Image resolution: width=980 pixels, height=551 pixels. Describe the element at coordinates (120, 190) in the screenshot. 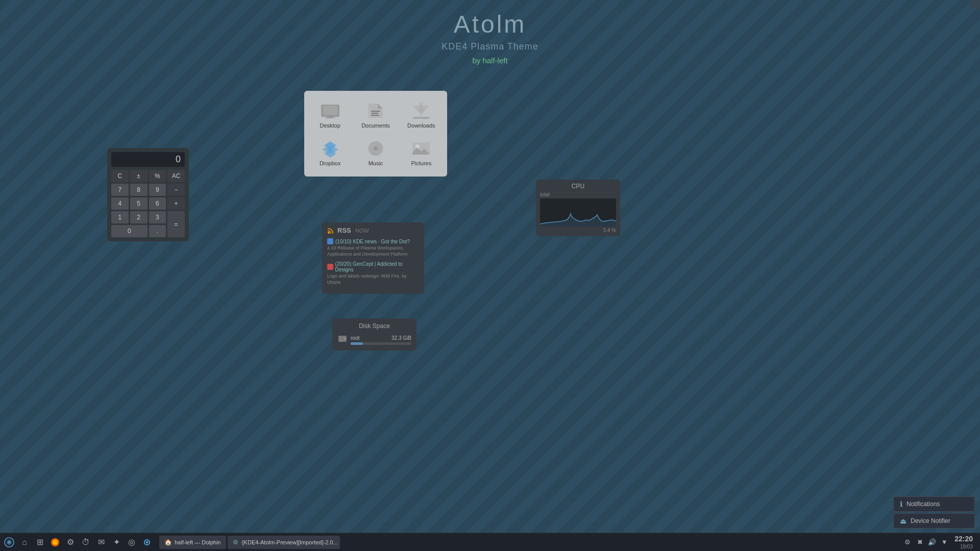

I see `calc-btn-7: 7` at that location.